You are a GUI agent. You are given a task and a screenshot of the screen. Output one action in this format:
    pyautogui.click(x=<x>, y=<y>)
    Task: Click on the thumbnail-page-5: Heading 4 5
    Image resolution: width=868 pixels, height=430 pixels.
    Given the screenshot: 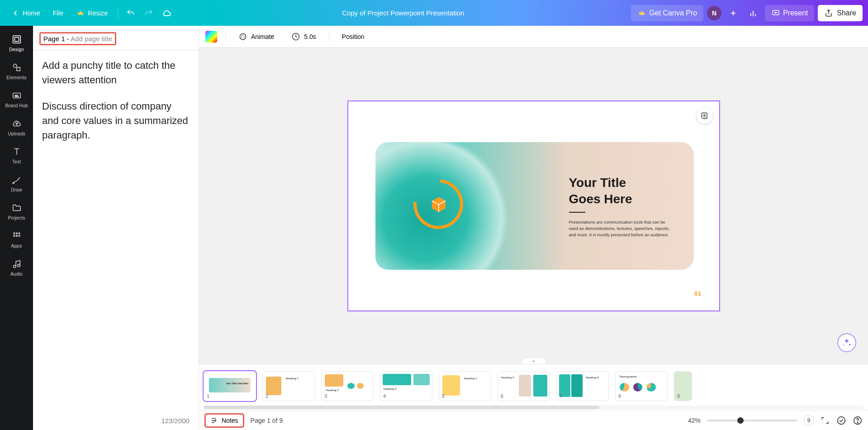 What is the action you would take?
    pyautogui.click(x=465, y=386)
    